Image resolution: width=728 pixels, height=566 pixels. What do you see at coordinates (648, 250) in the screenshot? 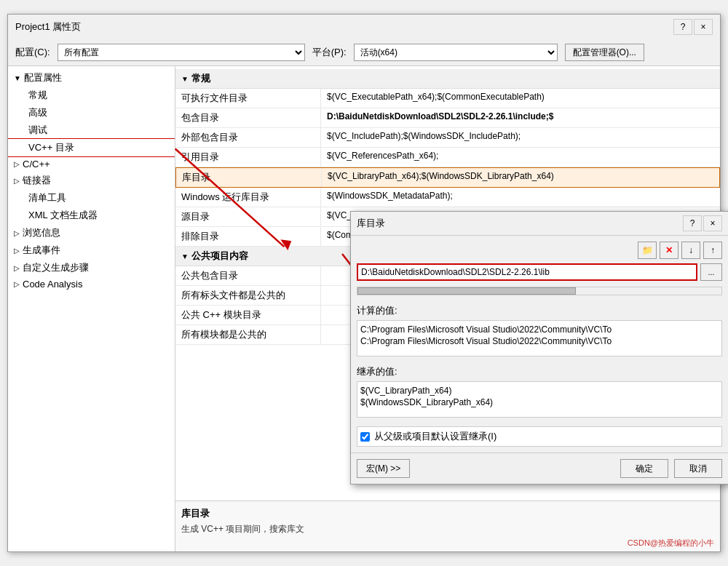
I see `new-folder-icon: 📁` at bounding box center [648, 250].